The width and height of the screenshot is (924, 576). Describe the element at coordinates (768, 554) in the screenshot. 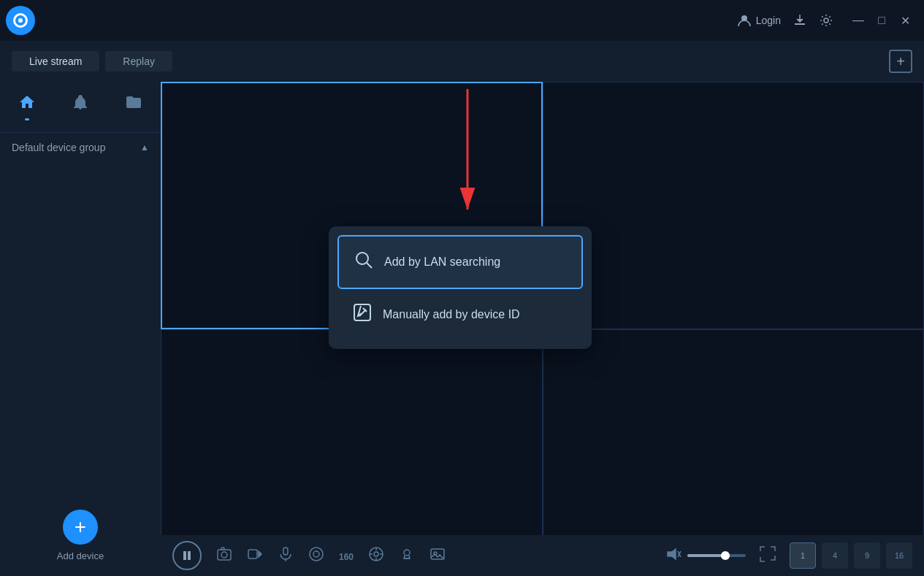

I see `fullscreen-icon` at that location.